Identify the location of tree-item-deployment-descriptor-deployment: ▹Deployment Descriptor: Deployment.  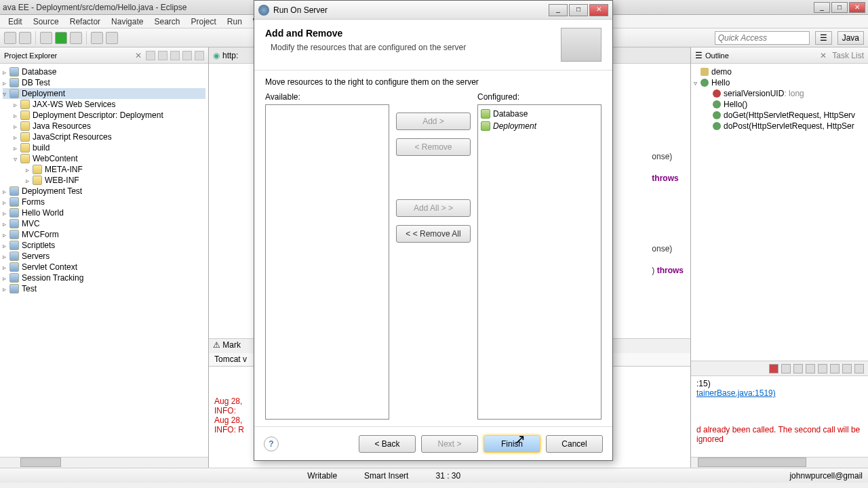
(104, 115).